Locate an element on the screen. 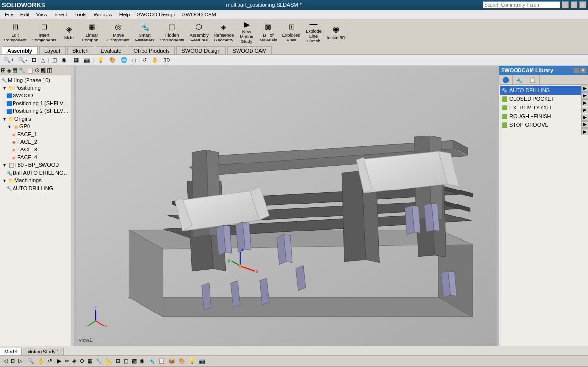 The height and width of the screenshot is (367, 588). bottom-btn-10: ◫ is located at coordinates (126, 361).